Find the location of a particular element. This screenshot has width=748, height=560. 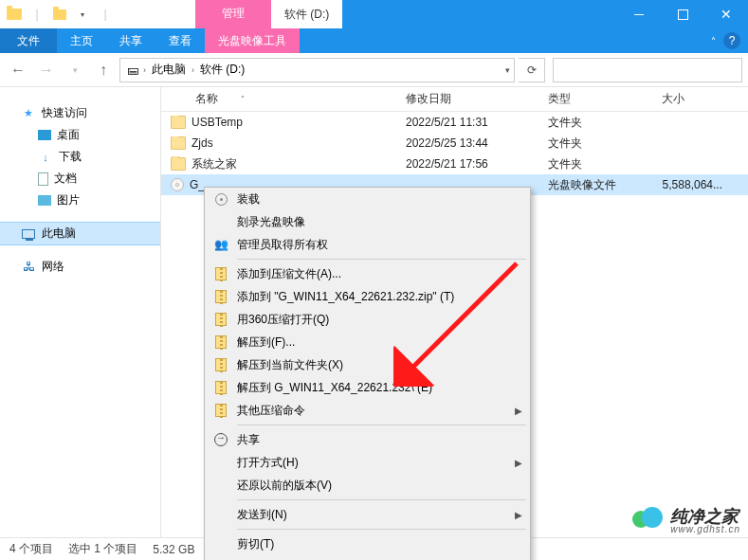

up-button: ↑ is located at coordinates (103, 70).